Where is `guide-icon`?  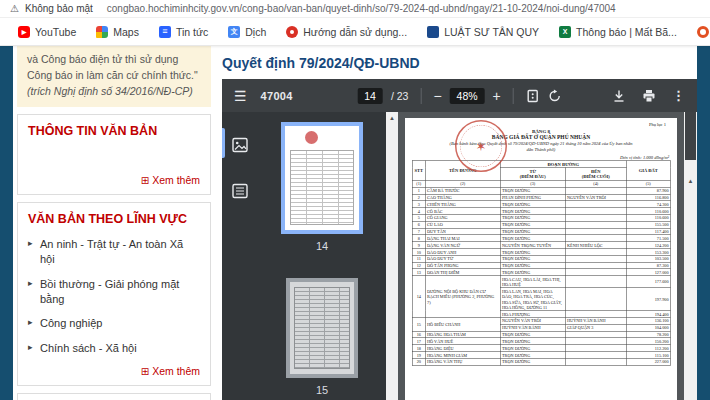 guide-icon is located at coordinates (292, 32).